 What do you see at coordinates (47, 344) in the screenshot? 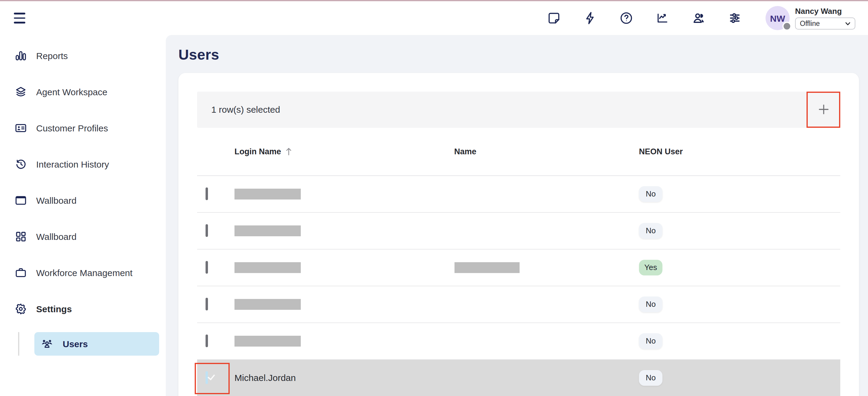
I see `users-group-icon` at bounding box center [47, 344].